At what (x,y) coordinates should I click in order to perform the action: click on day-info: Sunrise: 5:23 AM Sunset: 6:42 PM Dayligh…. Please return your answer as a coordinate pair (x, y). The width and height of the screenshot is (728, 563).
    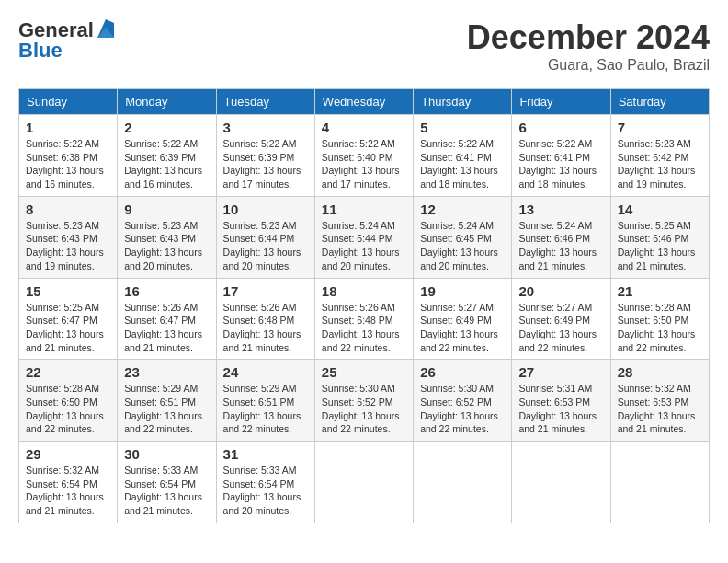
    Looking at the image, I should click on (660, 164).